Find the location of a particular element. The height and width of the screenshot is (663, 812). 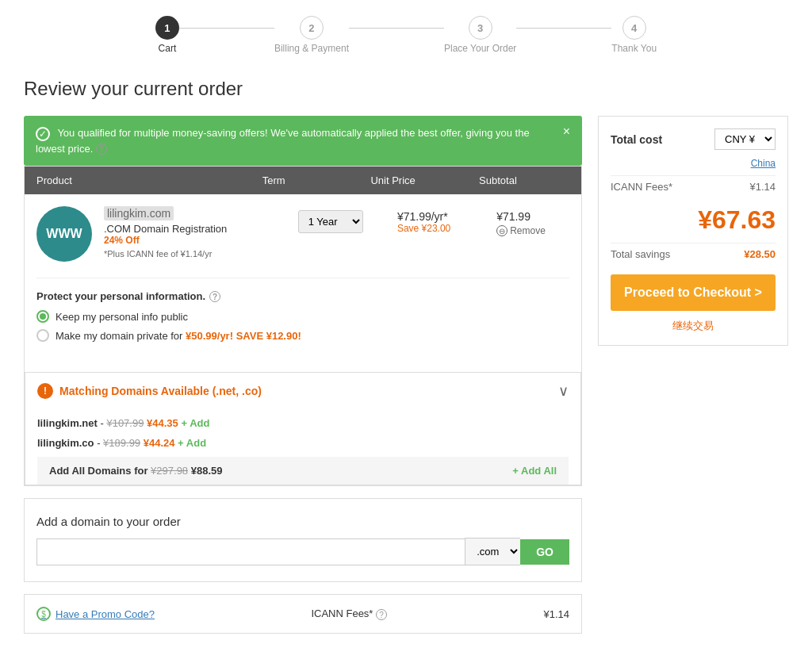

step-4: 4 Thank You is located at coordinates (634, 35).